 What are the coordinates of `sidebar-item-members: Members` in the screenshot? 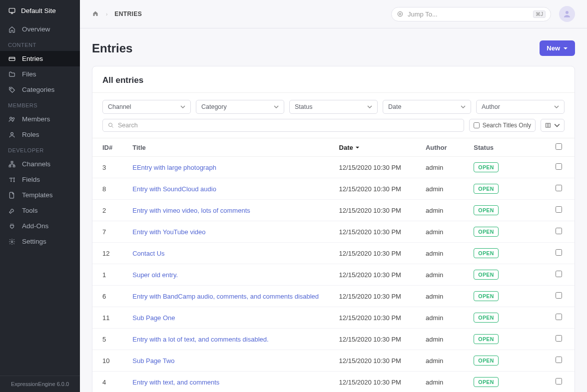 It's located at (40, 119).